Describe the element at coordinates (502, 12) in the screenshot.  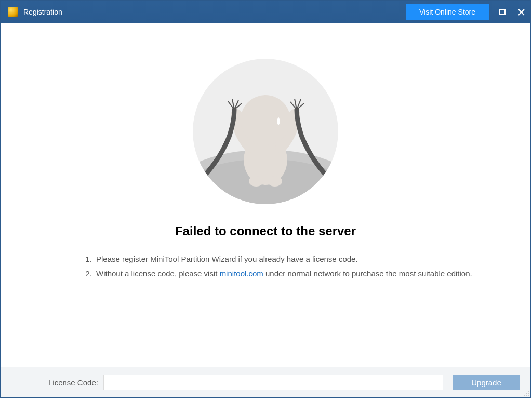
I see `maximize-button` at that location.